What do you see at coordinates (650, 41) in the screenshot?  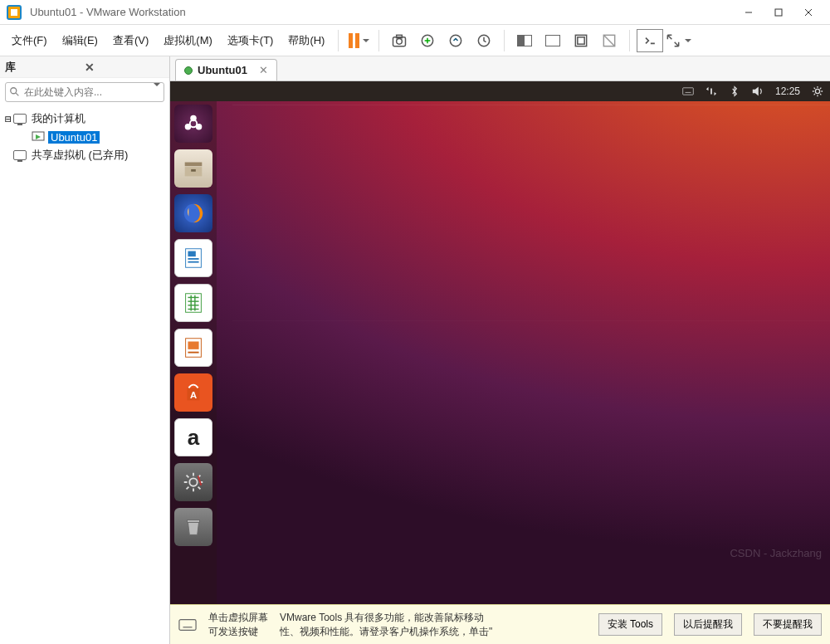 I see `console-button` at bounding box center [650, 41].